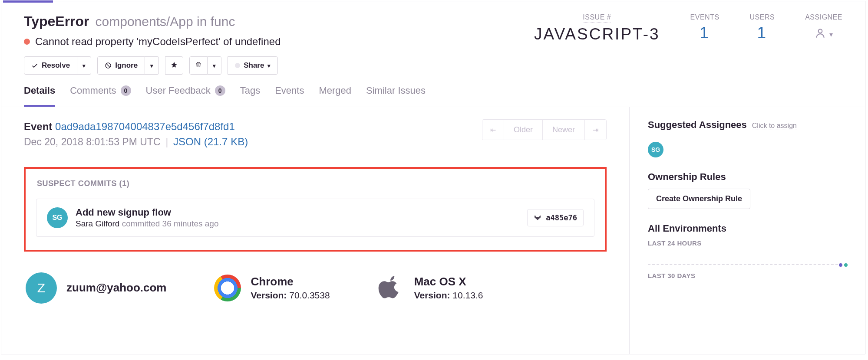  Describe the element at coordinates (697, 125) in the screenshot. I see `suggested-assignees-title: Suggested Assignees` at that location.